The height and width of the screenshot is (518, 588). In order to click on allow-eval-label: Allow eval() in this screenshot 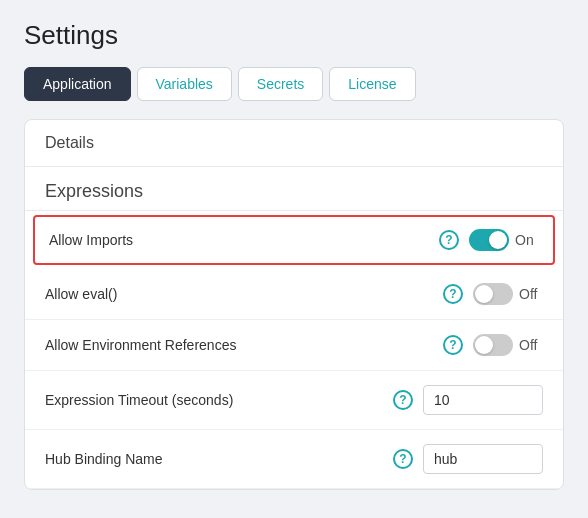, I will do `click(244, 294)`.